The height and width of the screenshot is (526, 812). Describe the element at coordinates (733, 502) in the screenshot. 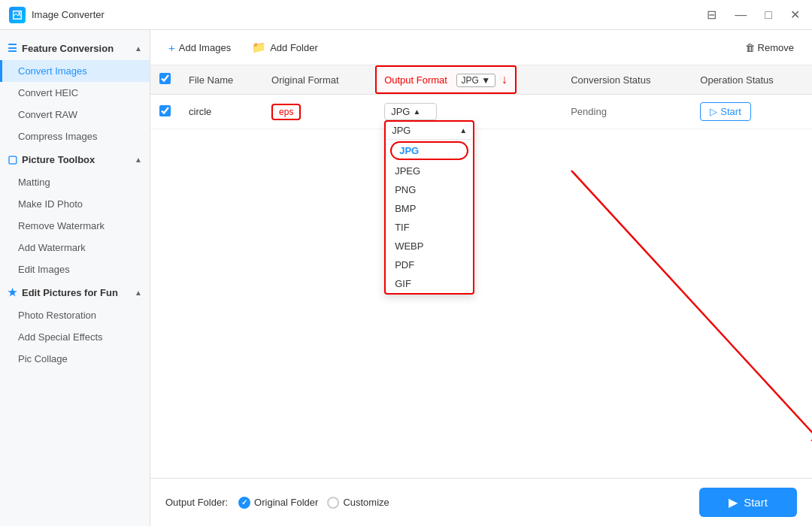

I see `start-icon: ▶` at that location.